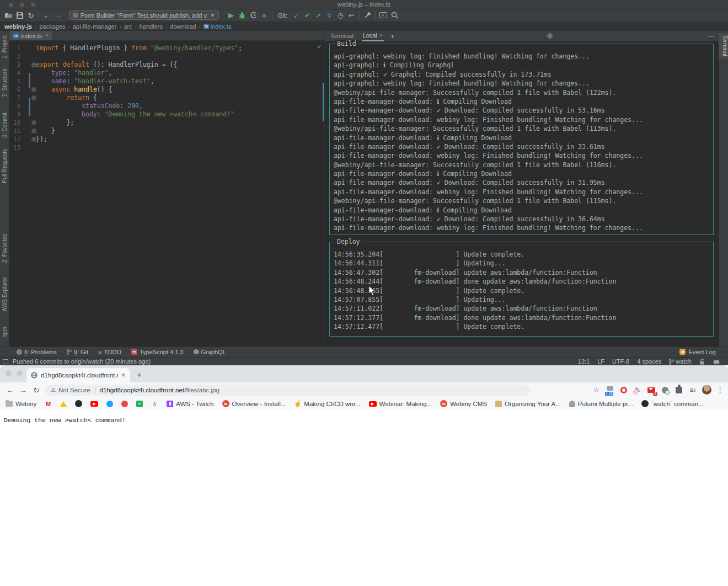  What do you see at coordinates (584, 361) in the screenshot?
I see `caret-position: 13:1` at bounding box center [584, 361].